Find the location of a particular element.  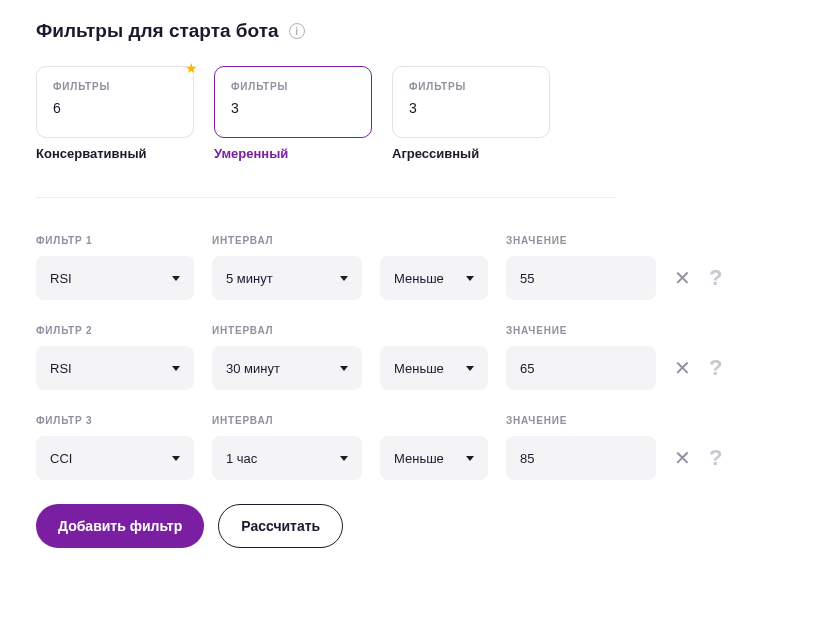

interval-select: 1 час is located at coordinates (287, 458).